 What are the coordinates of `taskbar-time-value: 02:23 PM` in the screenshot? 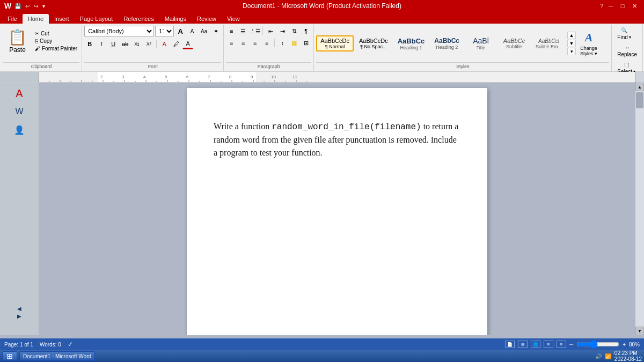 It's located at (626, 353).